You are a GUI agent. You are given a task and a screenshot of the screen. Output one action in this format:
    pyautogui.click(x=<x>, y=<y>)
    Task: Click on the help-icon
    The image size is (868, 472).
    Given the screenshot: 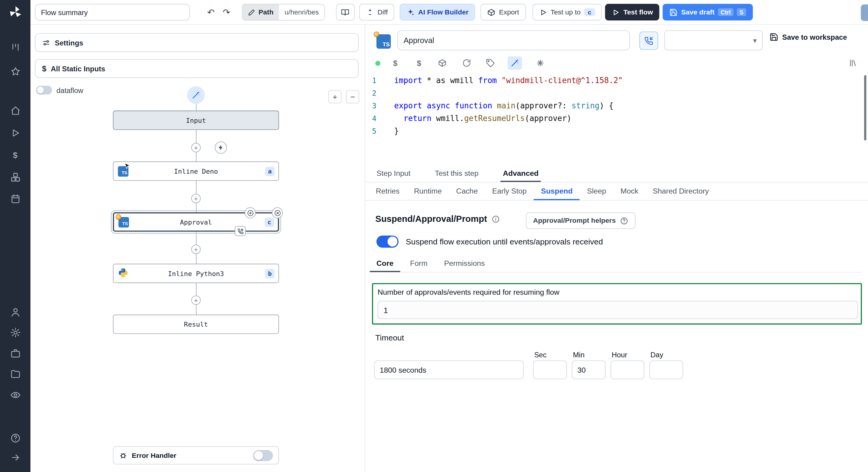 What is the action you would take?
    pyautogui.click(x=16, y=438)
    